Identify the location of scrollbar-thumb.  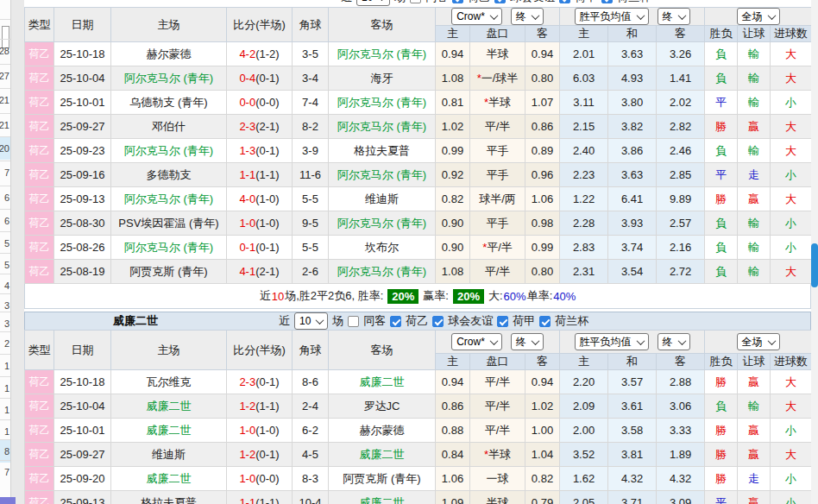
(815, 266).